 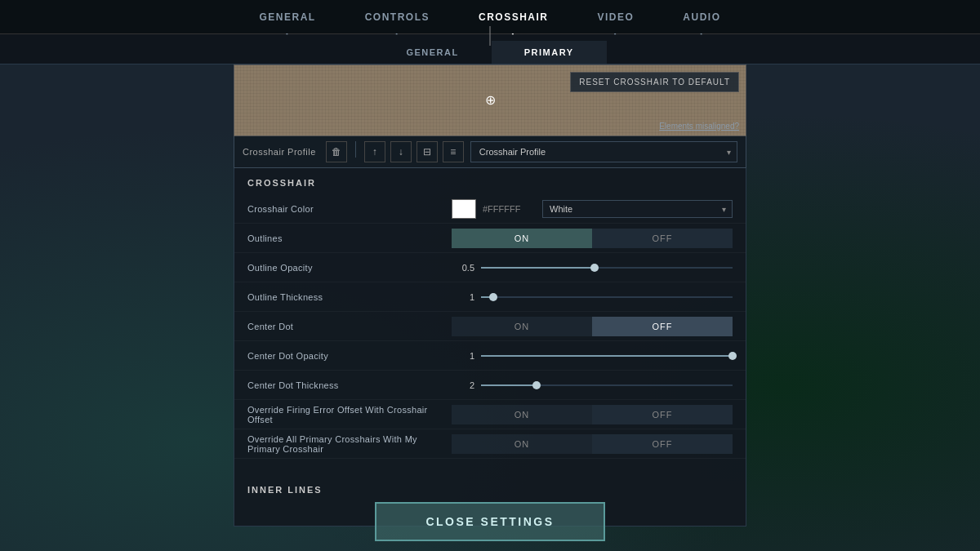 What do you see at coordinates (464, 209) in the screenshot?
I see `color-swatch` at bounding box center [464, 209].